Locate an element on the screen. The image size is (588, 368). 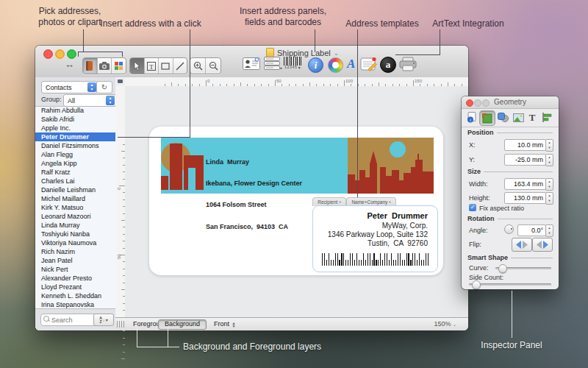
addressbook-icon is located at coordinates (90, 66).